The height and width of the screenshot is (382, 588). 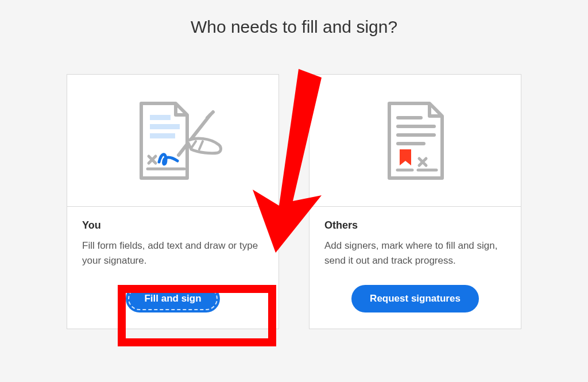 What do you see at coordinates (415, 141) in the screenshot?
I see `card-others-illustration` at bounding box center [415, 141].